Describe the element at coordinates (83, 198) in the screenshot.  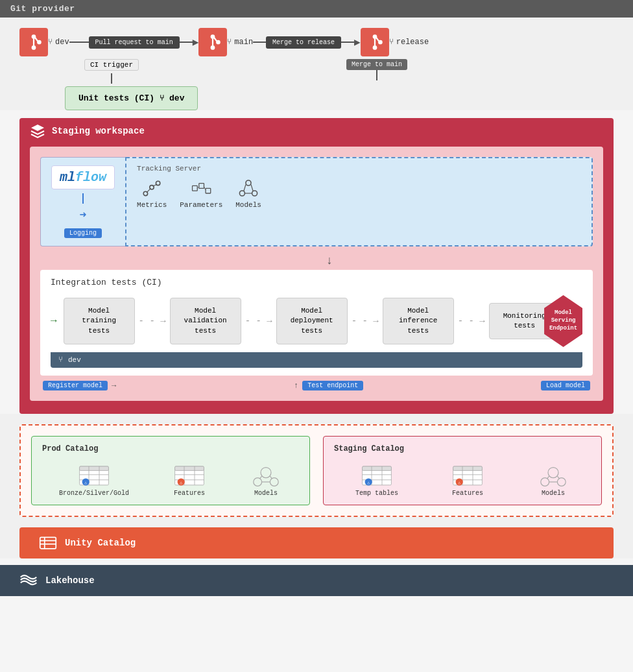
I see `logging-arrow` at that location.